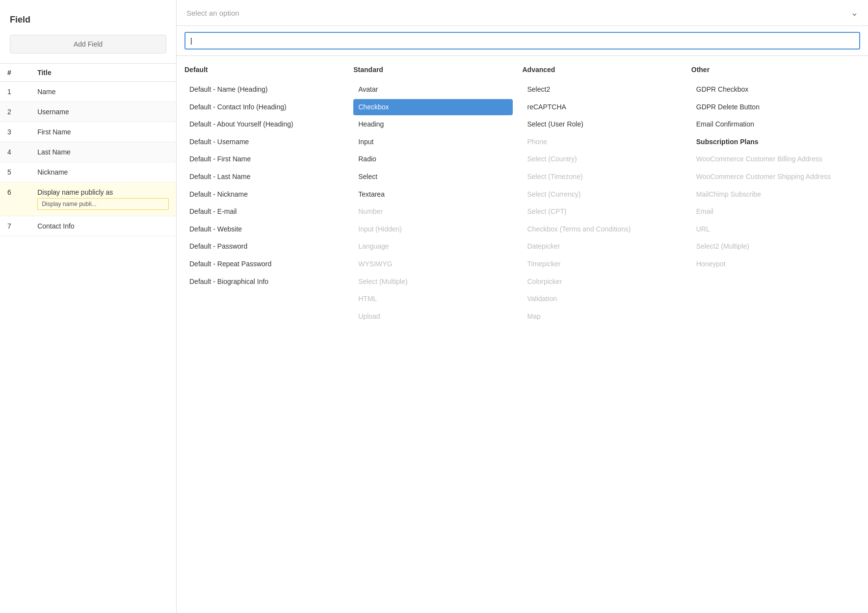 Image resolution: width=868 pixels, height=613 pixels. What do you see at coordinates (433, 230) in the screenshot?
I see `option-item: Input (Hidden)` at bounding box center [433, 230].